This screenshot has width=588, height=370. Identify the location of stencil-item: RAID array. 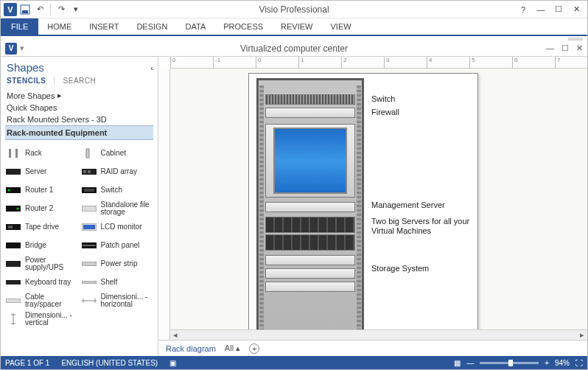
(119, 172).